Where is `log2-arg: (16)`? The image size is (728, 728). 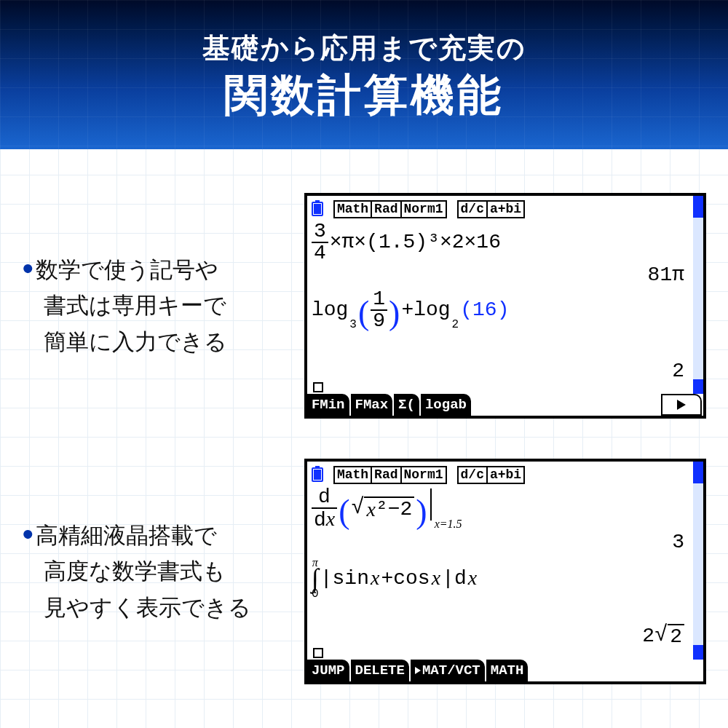 log2-arg: (16) is located at coordinates (485, 310).